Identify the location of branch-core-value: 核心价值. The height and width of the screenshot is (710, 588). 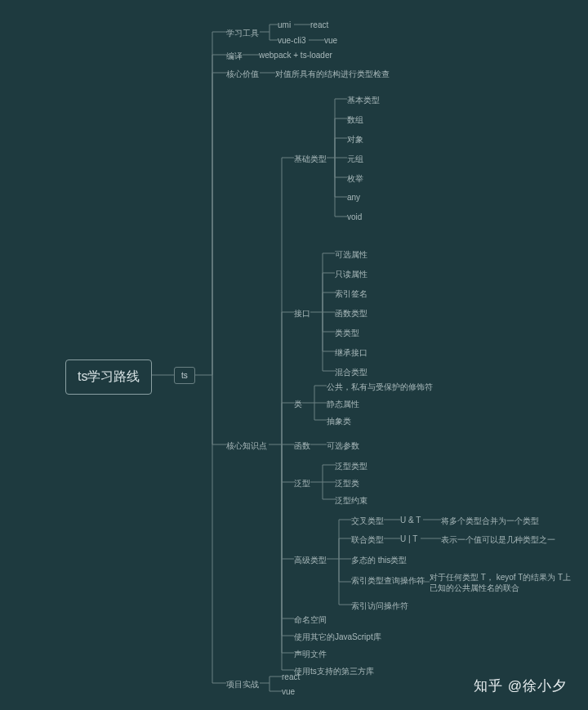
(243, 74).